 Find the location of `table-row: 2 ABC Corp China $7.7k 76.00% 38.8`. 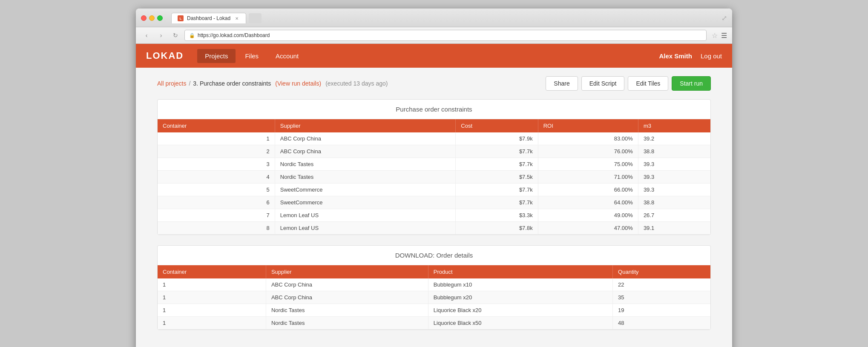

table-row: 2 ABC Corp China $7.7k 76.00% 38.8 is located at coordinates (434, 152).